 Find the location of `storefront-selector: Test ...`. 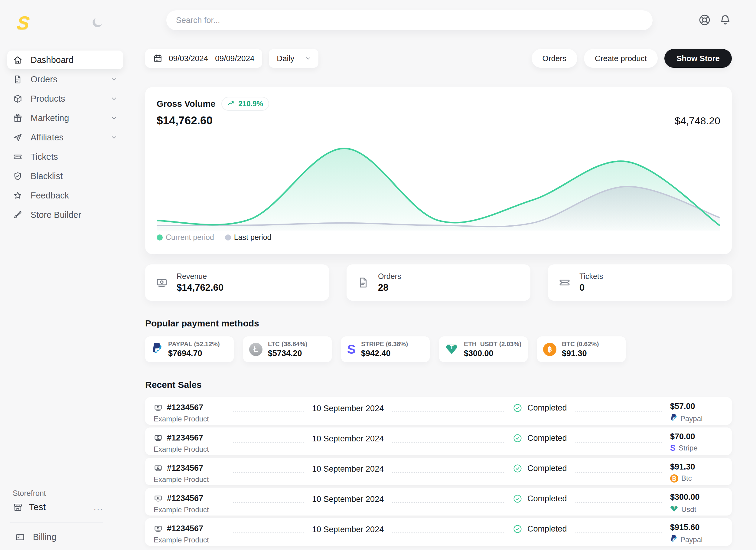

storefront-selector: Test ... is located at coordinates (58, 507).